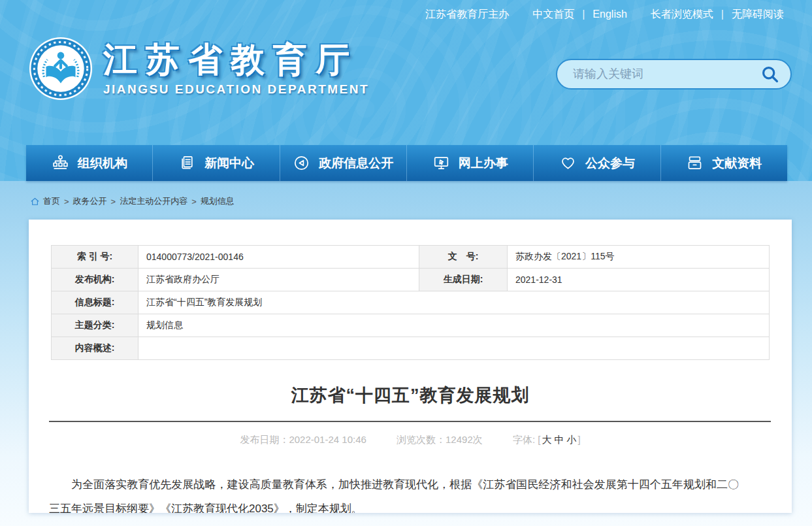 This screenshot has height=526, width=812. What do you see at coordinates (695, 163) in the screenshot?
I see `archive-icon` at bounding box center [695, 163].